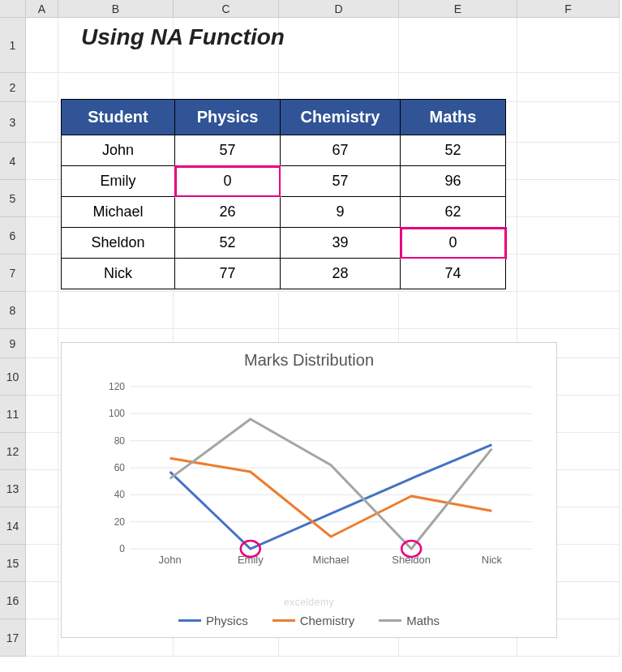  Describe the element at coordinates (118, 151) in the screenshot. I see `cell-student: John` at that location.